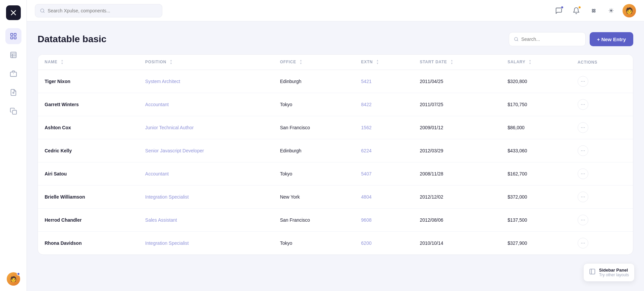 This screenshot has width=644, height=291. I want to click on cell-actions-1: ···, so click(602, 104).